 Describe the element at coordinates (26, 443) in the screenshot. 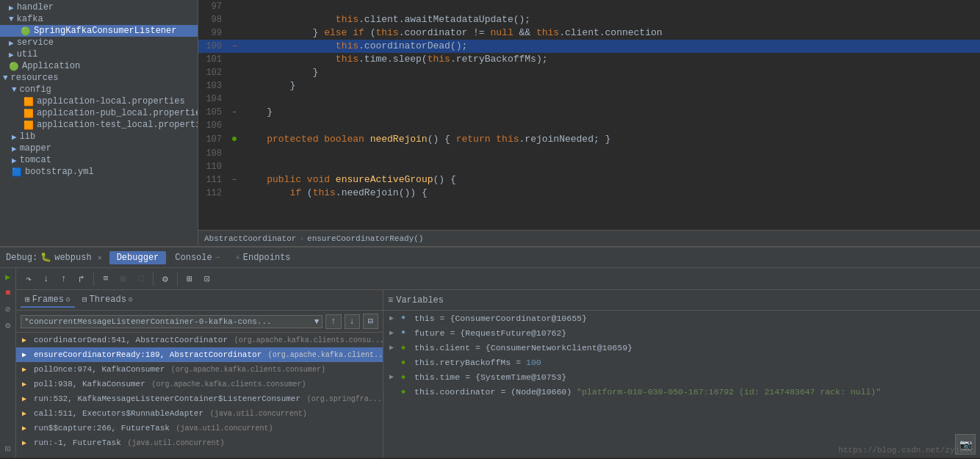

I see `frame-icon-8: ▶` at that location.